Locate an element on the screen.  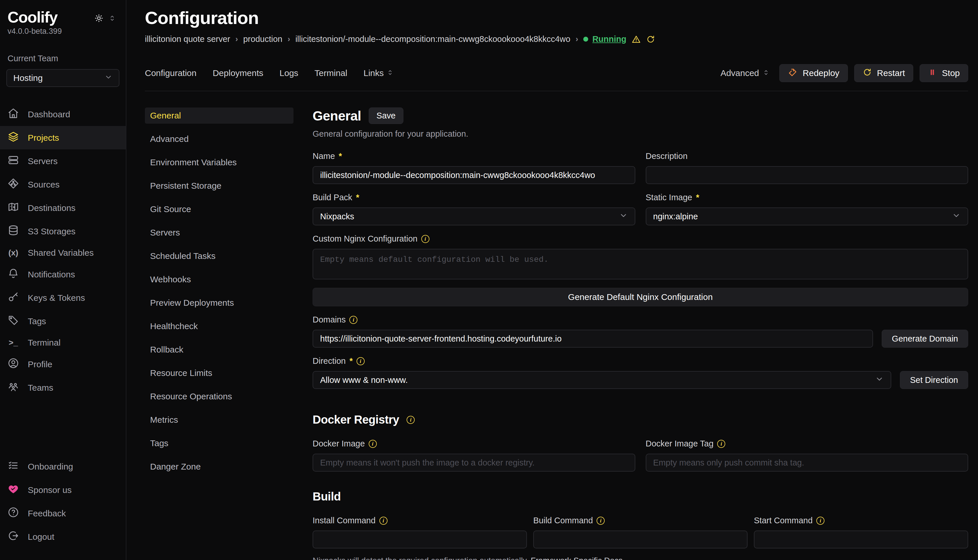
direction-select: Allow www & non-www. is located at coordinates (602, 380).